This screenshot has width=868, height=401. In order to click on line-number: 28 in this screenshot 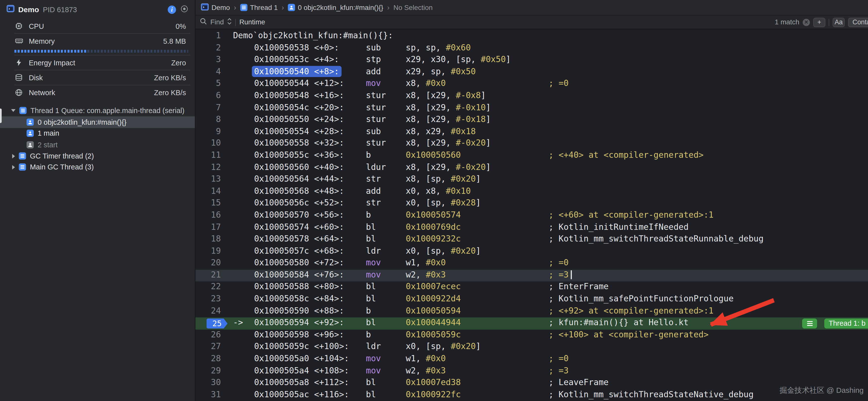, I will do `click(212, 360)`.